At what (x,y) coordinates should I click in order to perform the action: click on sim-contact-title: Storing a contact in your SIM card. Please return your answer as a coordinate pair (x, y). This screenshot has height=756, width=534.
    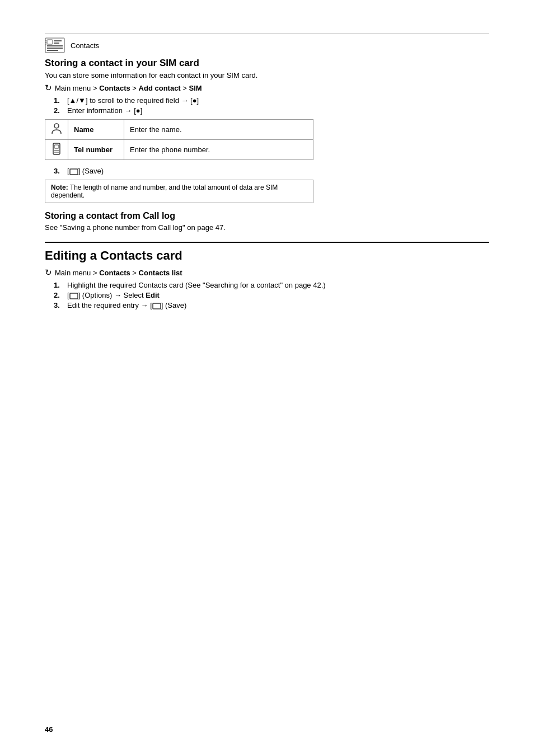
    Looking at the image, I should click on (267, 63).